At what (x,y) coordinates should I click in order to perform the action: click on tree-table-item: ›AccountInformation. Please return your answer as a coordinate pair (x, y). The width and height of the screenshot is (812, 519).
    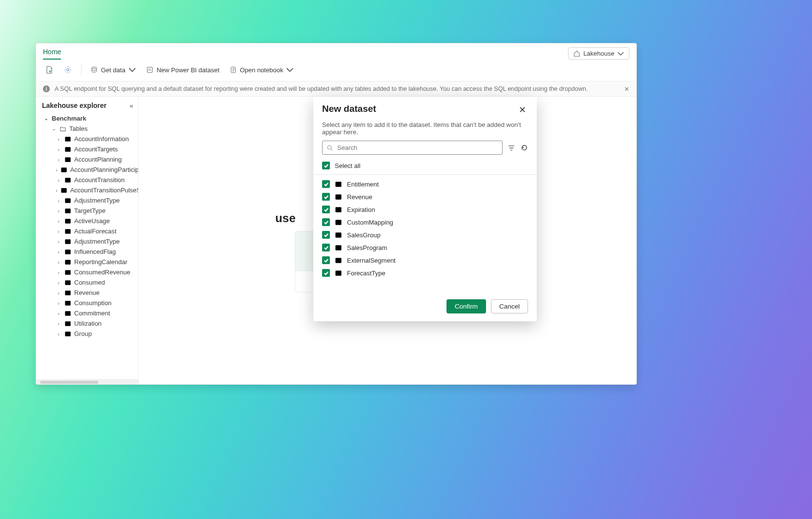
    Looking at the image, I should click on (87, 139).